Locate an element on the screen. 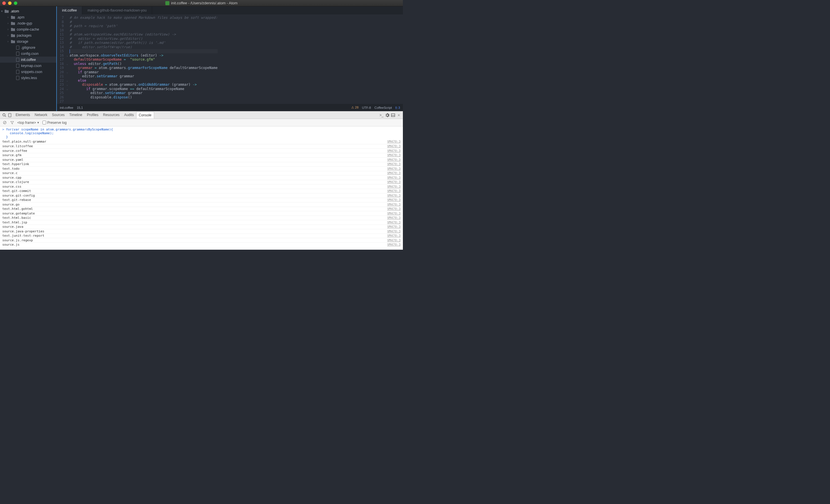 The height and width of the screenshot is (504, 830). code-line: # An example hack to make opened Markdow… is located at coordinates (143, 18).